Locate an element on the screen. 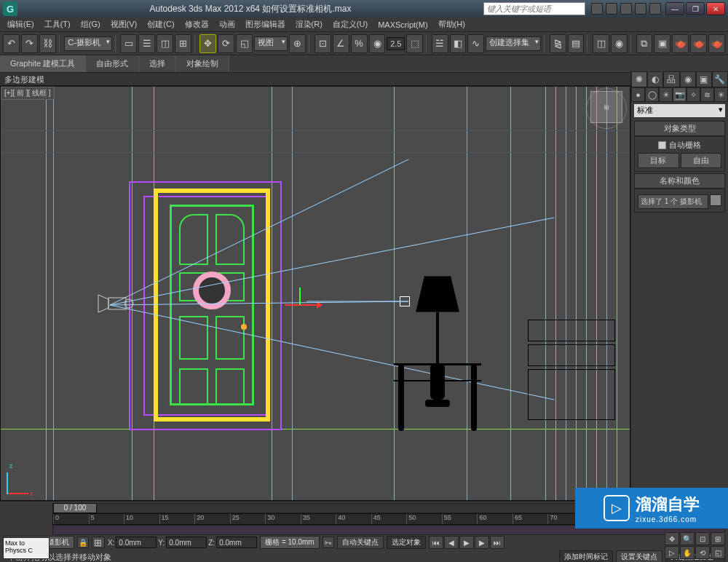 The image size is (728, 562). fov-button: ▷ is located at coordinates (672, 553).